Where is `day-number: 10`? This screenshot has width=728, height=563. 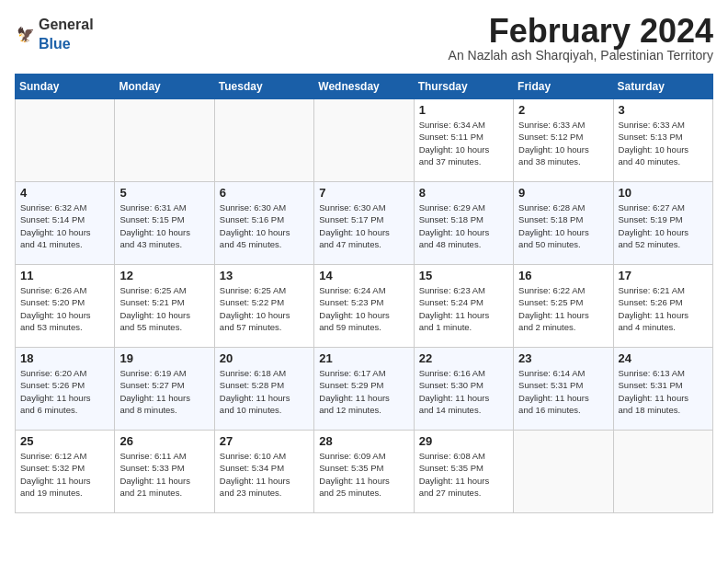 day-number: 10 is located at coordinates (664, 193).